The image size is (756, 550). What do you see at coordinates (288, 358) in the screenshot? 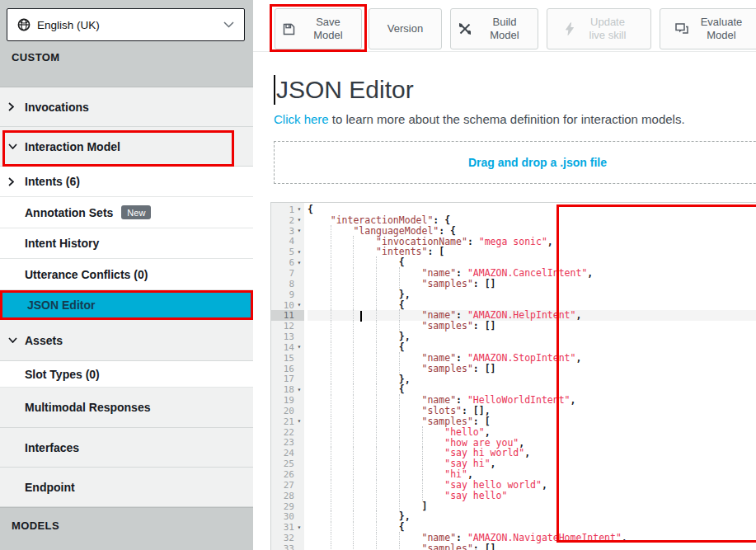
I see `gutter-line-number: 15` at bounding box center [288, 358].